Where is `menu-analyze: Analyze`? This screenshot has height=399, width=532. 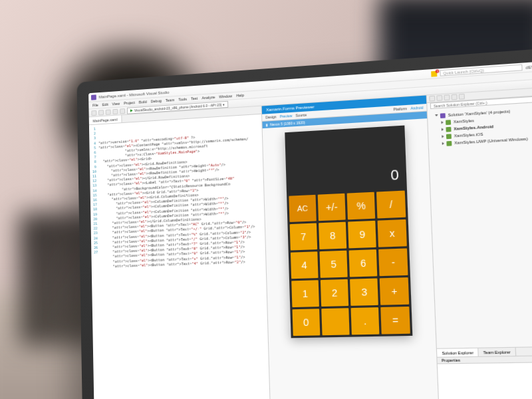
menu-analyze: Analyze is located at coordinates (208, 97).